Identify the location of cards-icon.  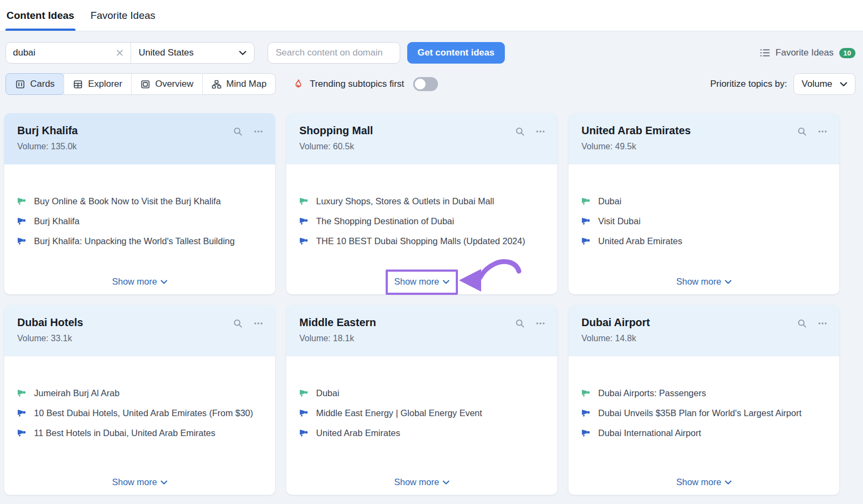
(20, 84).